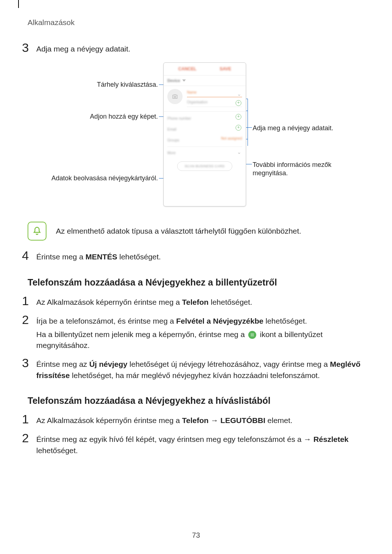 Image resolution: width=392 pixels, height=554 pixels. Describe the element at coordinates (192, 49) in the screenshot. I see `step-3: 3 Adja meg a névjegy adatait.` at that location.